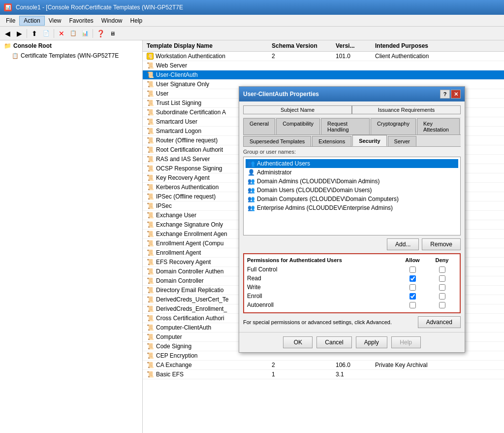 The image size is (504, 433). I want to click on menu-window: Window, so click(112, 21).